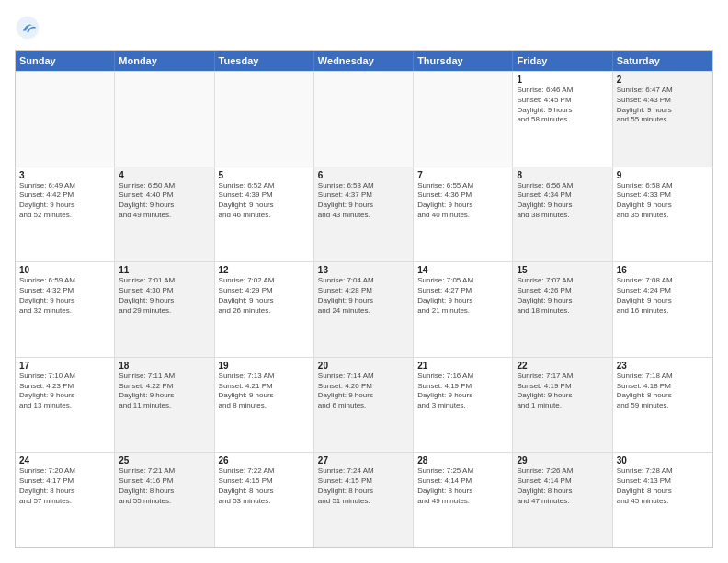  I want to click on cal-header-saturday: Saturday, so click(663, 61).